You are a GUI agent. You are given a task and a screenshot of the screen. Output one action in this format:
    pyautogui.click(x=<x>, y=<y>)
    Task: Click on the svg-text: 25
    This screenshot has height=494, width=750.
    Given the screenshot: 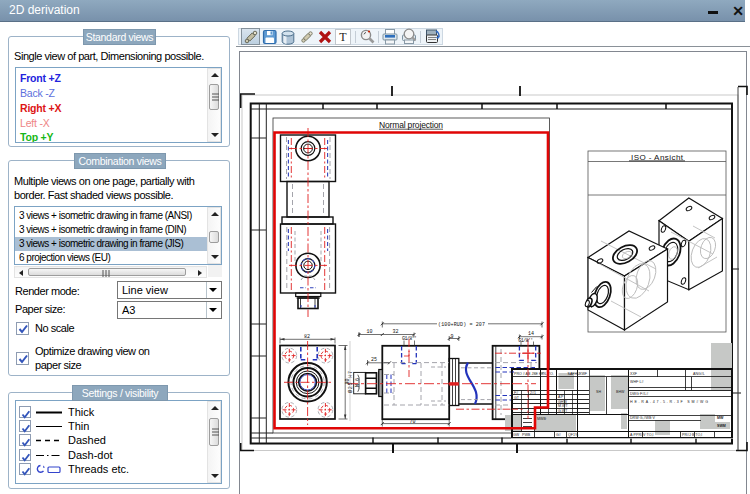 What is the action you would take?
    pyautogui.click(x=374, y=360)
    